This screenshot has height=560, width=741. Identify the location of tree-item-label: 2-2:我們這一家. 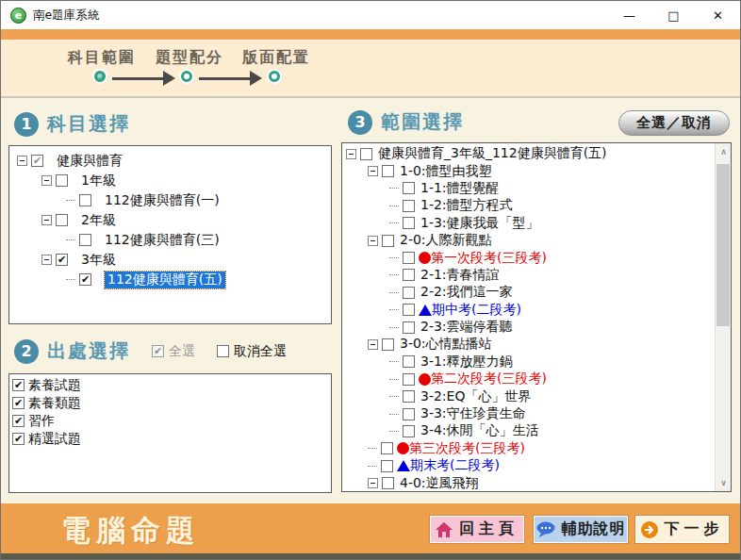
(467, 292).